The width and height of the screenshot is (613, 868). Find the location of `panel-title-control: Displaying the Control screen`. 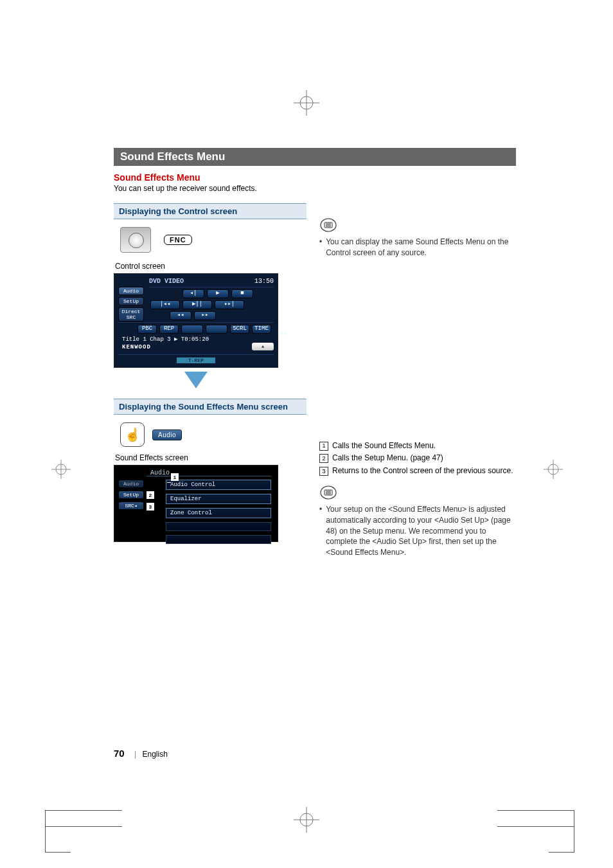

panel-title-control: Displaying the Control screen is located at coordinates (210, 211).